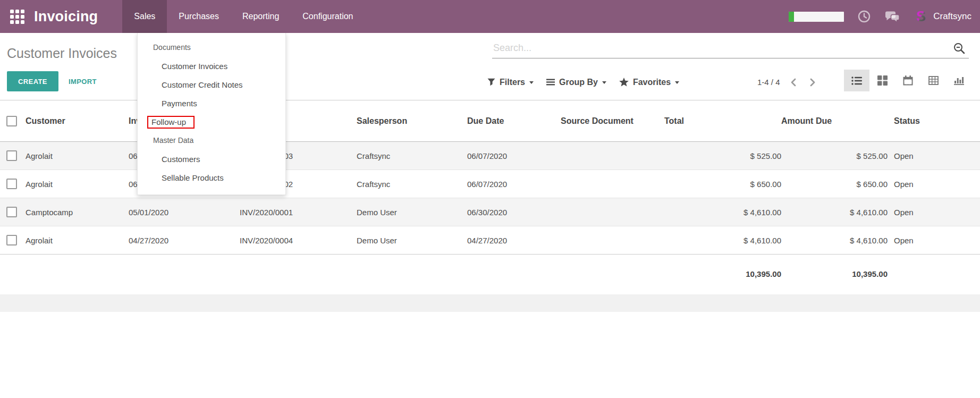  Describe the element at coordinates (791, 17) in the screenshot. I see `timer-progress-fill` at that location.